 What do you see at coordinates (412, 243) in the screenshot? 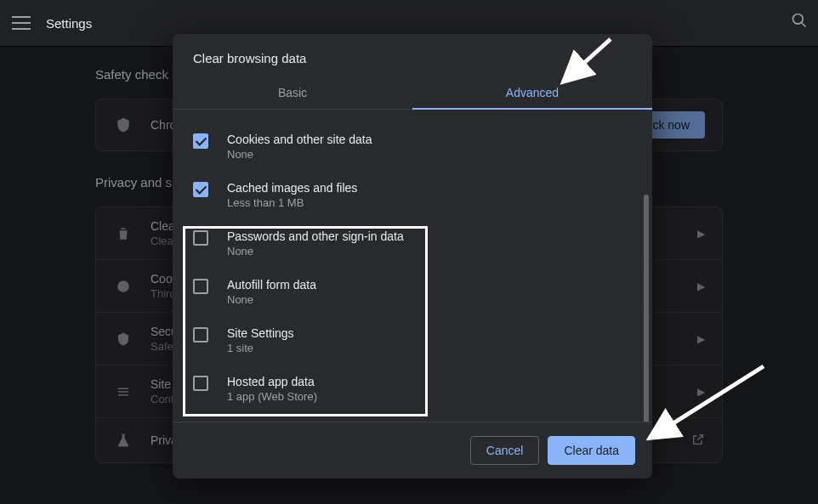
I see `option-passwords: Passwords and other sign-in data None` at bounding box center [412, 243].